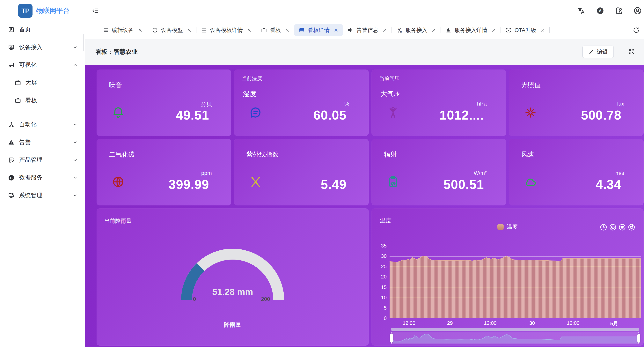 The width and height of the screenshot is (644, 347). Describe the element at coordinates (471, 30) in the screenshot. I see `tab-service-access-detail: 服务接入详情` at that location.